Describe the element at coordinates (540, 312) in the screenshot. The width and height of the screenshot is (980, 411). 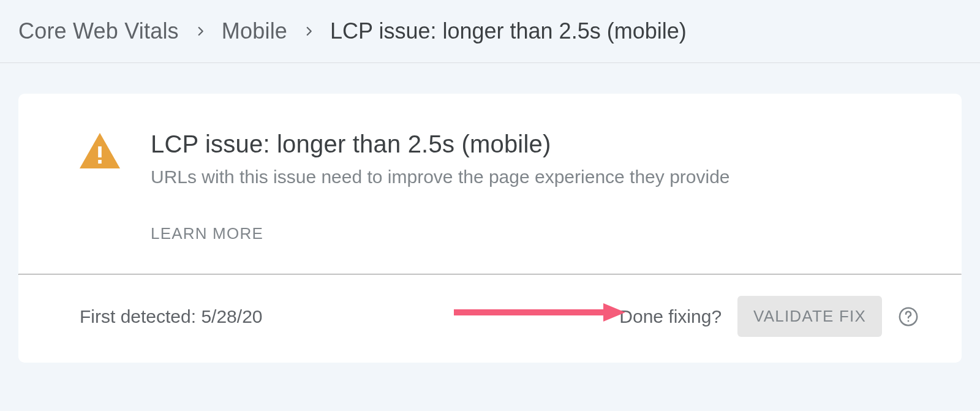
I see `annotation-arrow-icon` at that location.